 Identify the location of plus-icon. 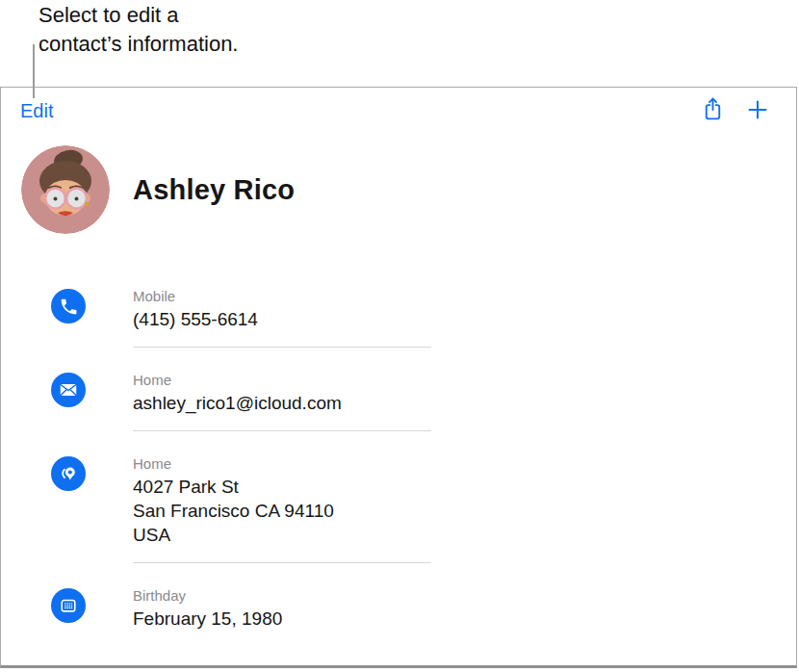
(758, 112).